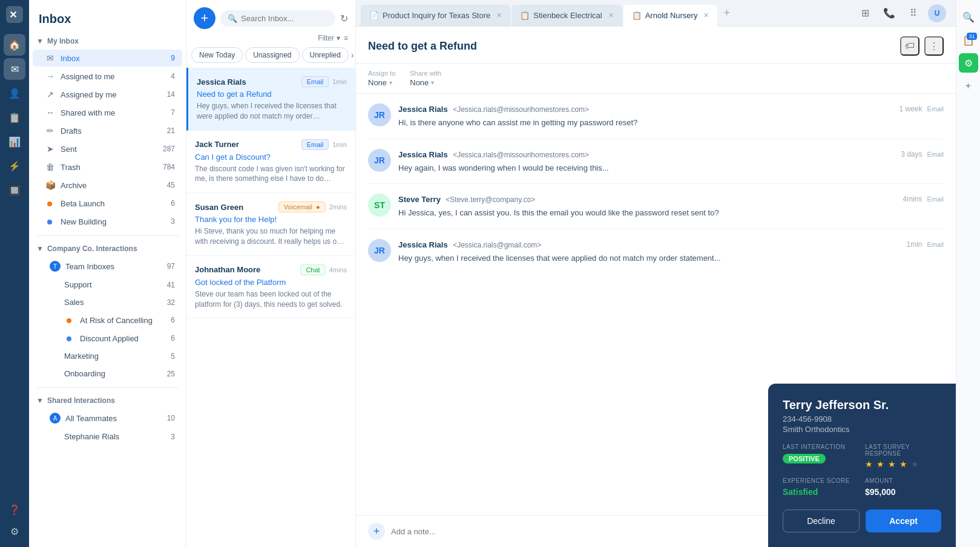  What do you see at coordinates (374, 16) in the screenshot?
I see `top-tab-1-icon: 📄` at bounding box center [374, 16].